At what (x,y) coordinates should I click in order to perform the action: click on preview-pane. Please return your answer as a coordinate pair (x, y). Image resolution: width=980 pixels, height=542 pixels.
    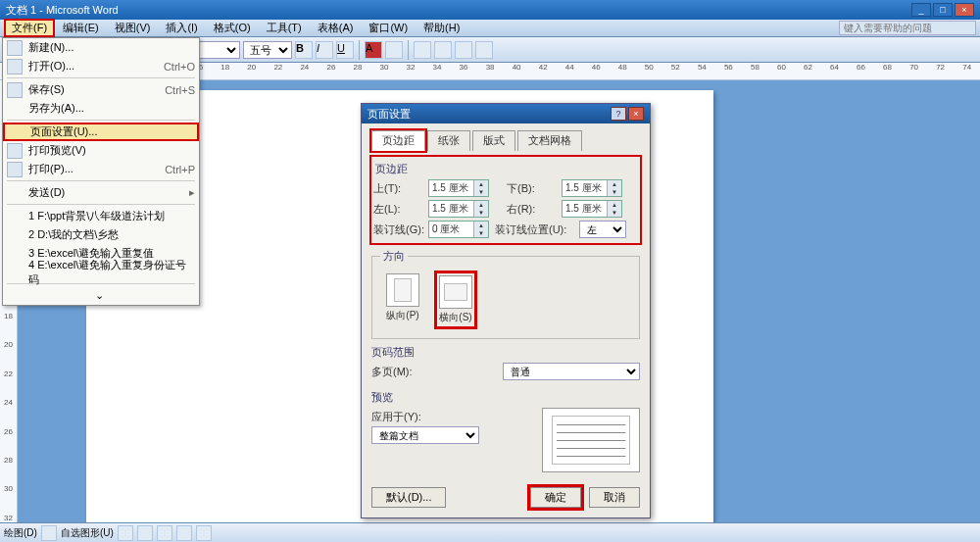
    Looking at the image, I should click on (591, 440).